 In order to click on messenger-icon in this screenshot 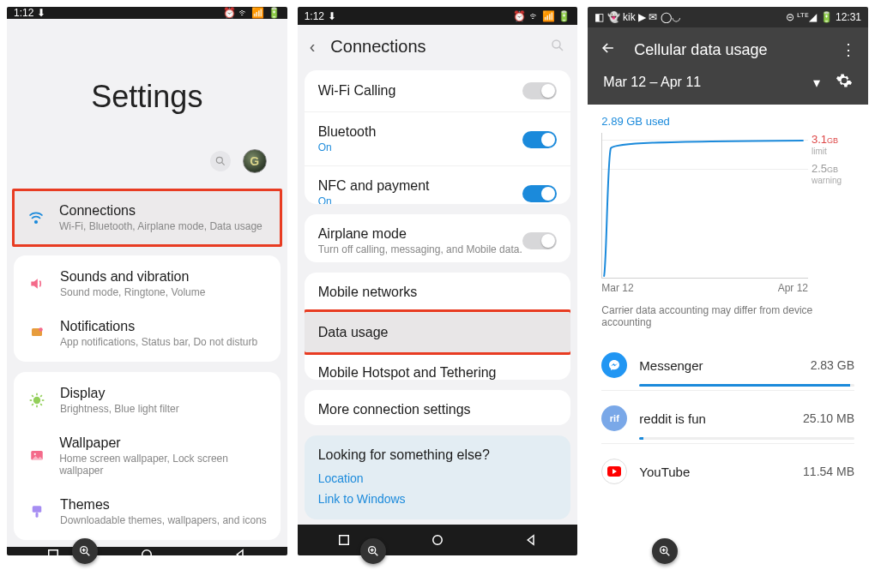, I will do `click(614, 365)`.